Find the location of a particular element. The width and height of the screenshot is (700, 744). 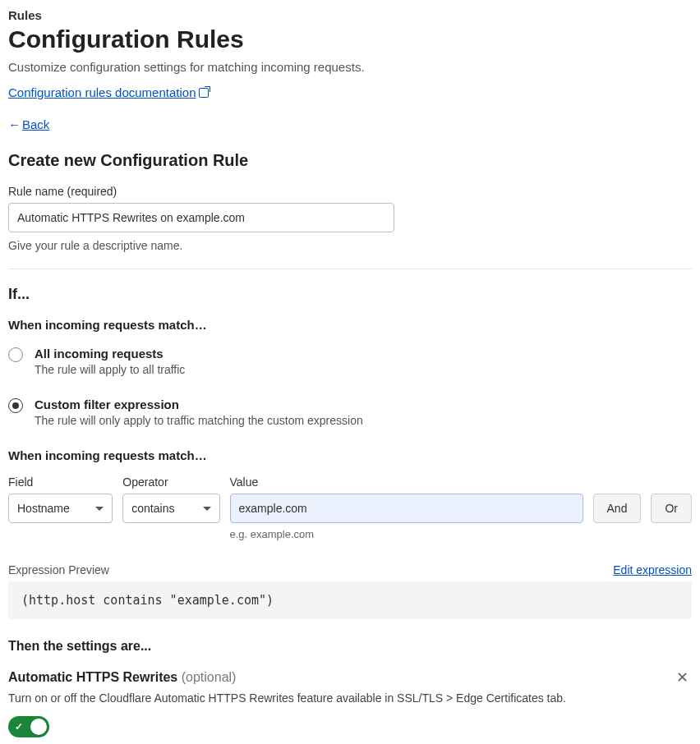

toggle-knob is located at coordinates (39, 727).